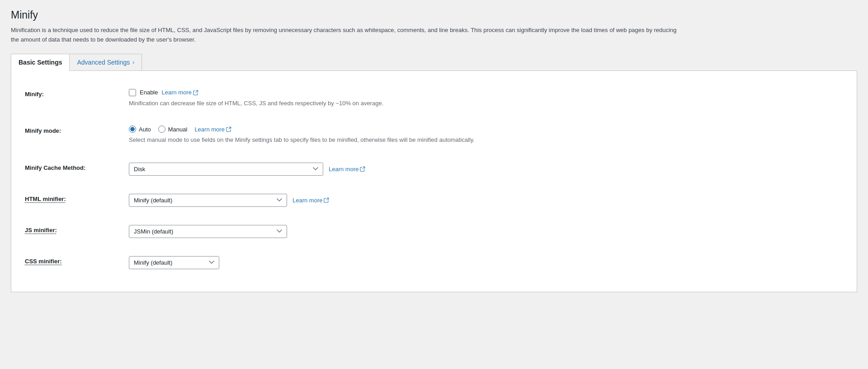  What do you see at coordinates (77, 229) in the screenshot?
I see `js-minifier-label: JS minifier:` at bounding box center [77, 229].